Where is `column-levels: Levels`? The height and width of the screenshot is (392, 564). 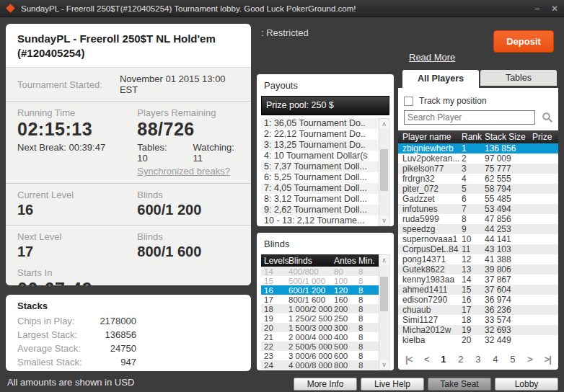 column-levels: Levels is located at coordinates (275, 261).